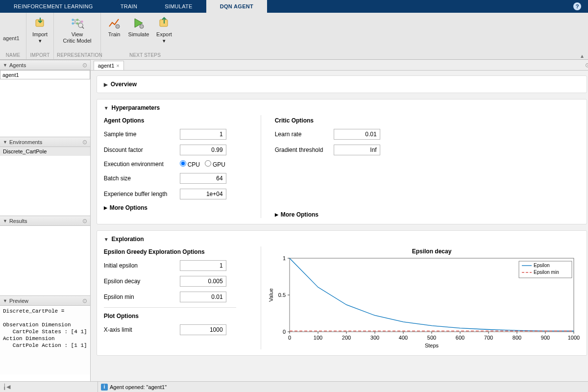 This screenshot has height=392, width=588. Describe the element at coordinates (215, 164) in the screenshot. I see `exec-env-gpu-radio: GPU` at that location.